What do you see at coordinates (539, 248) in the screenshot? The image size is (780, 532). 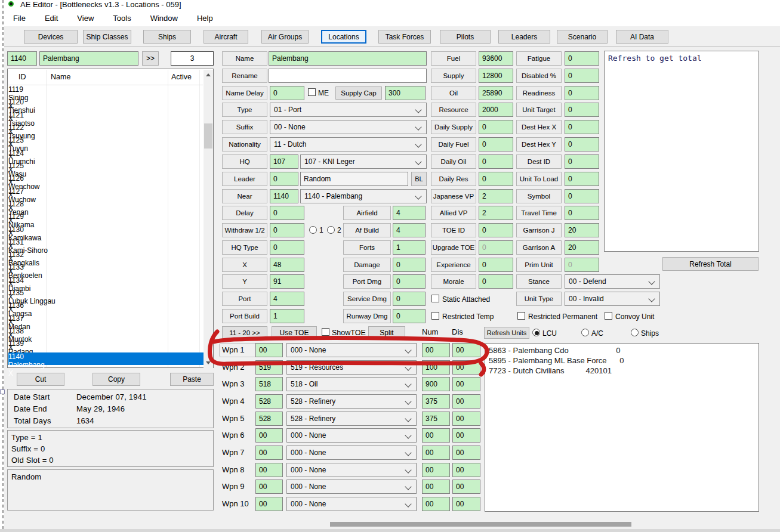 I see `garrison-a-label: Garrison A` at bounding box center [539, 248].